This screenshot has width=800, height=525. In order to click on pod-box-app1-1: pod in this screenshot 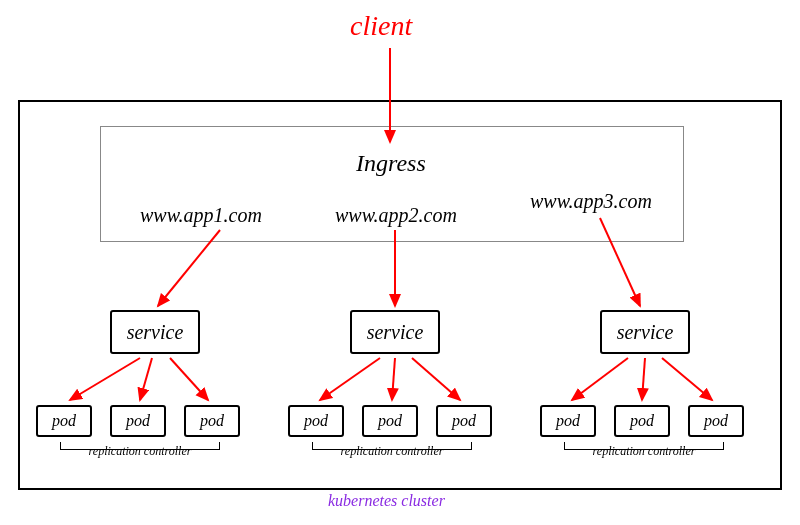, I will do `click(138, 421)`.